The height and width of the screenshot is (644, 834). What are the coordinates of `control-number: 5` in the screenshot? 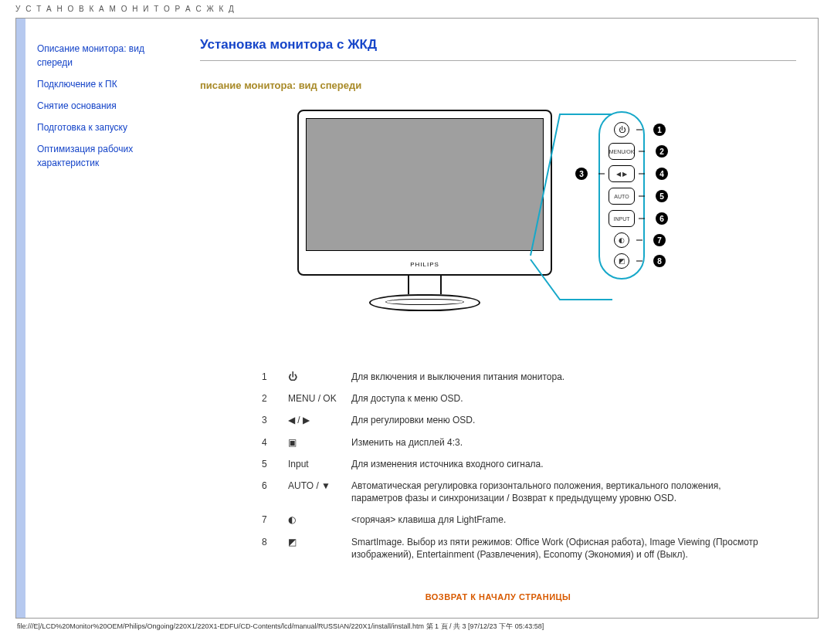 It's located at (275, 464).